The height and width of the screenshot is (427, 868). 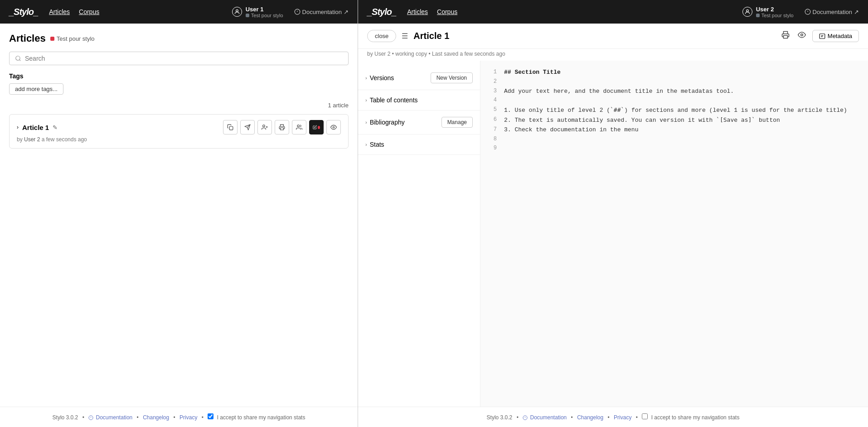 I want to click on line-num-1: 1, so click(x=493, y=72).